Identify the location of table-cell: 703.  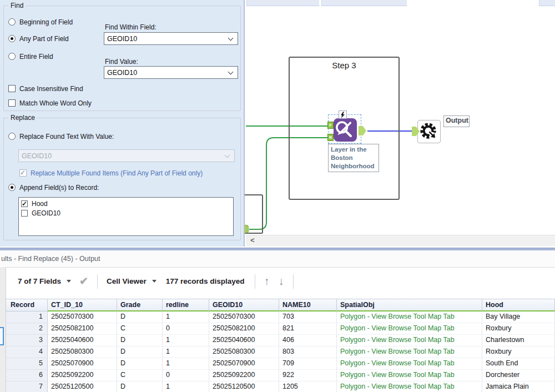
(308, 318).